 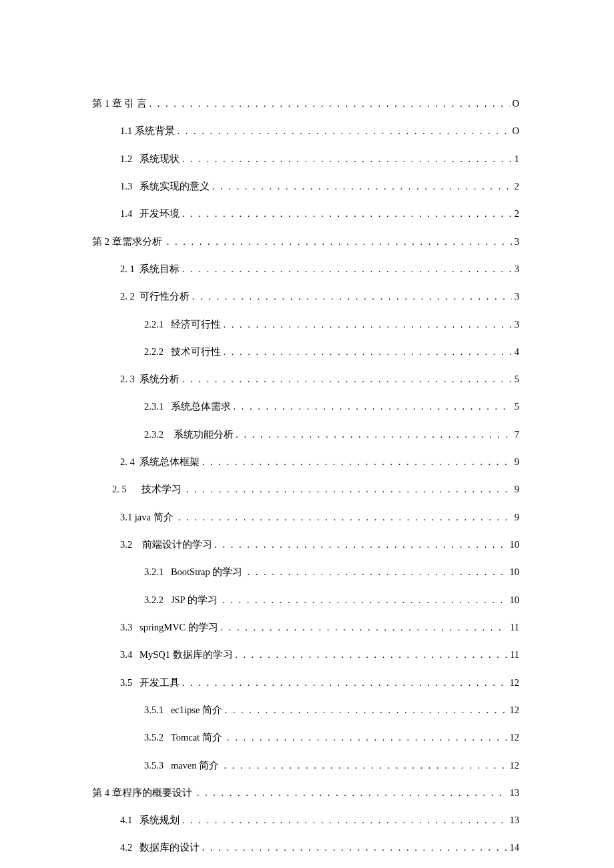 I want to click on toc-number: 3.4, so click(x=129, y=655).